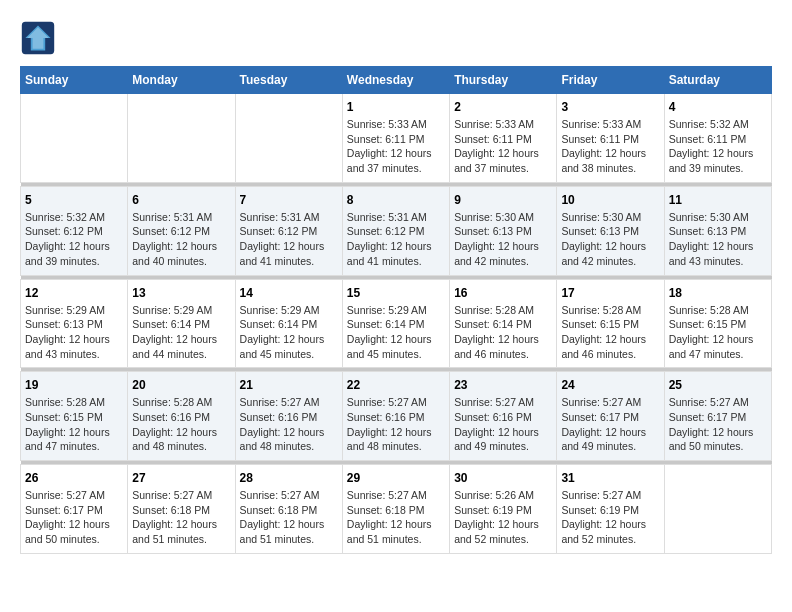 Image resolution: width=792 pixels, height=612 pixels. I want to click on day-number: 5, so click(74, 200).